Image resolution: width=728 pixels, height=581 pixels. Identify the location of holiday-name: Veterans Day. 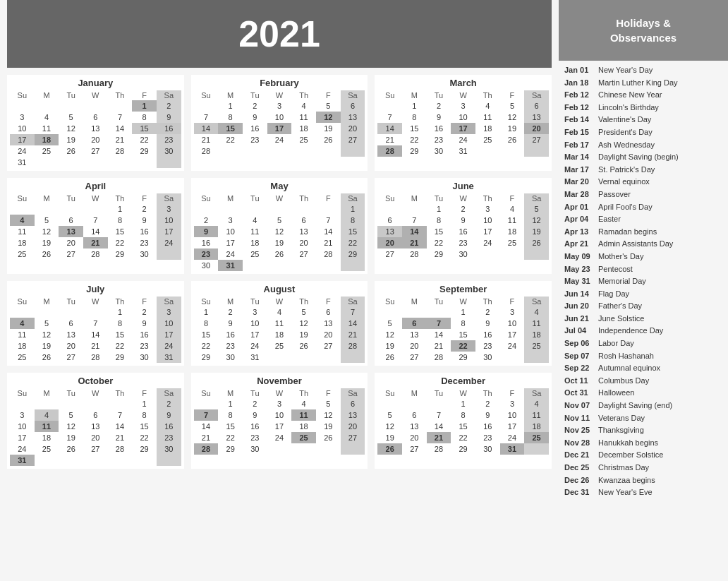
(621, 419).